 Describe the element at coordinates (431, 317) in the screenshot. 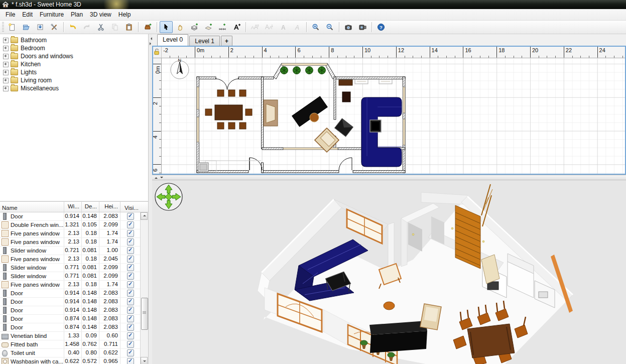

I see `lounge-chair-3d` at that location.